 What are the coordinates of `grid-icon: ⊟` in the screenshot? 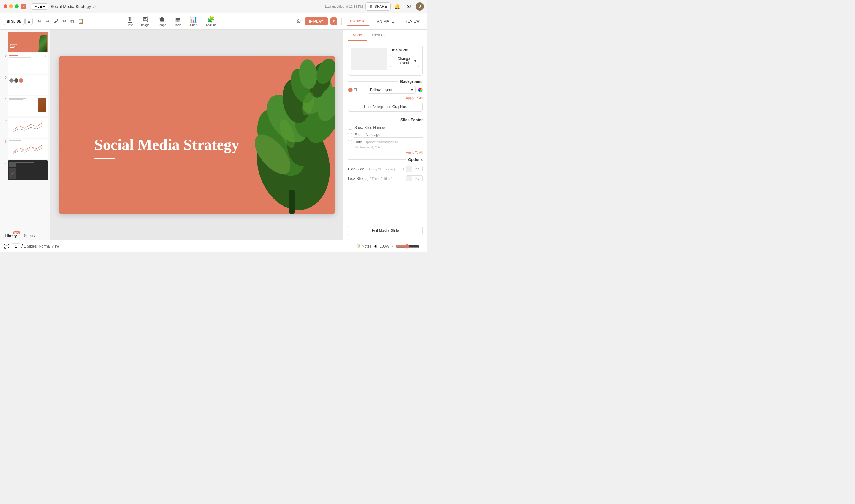 It's located at (29, 21).